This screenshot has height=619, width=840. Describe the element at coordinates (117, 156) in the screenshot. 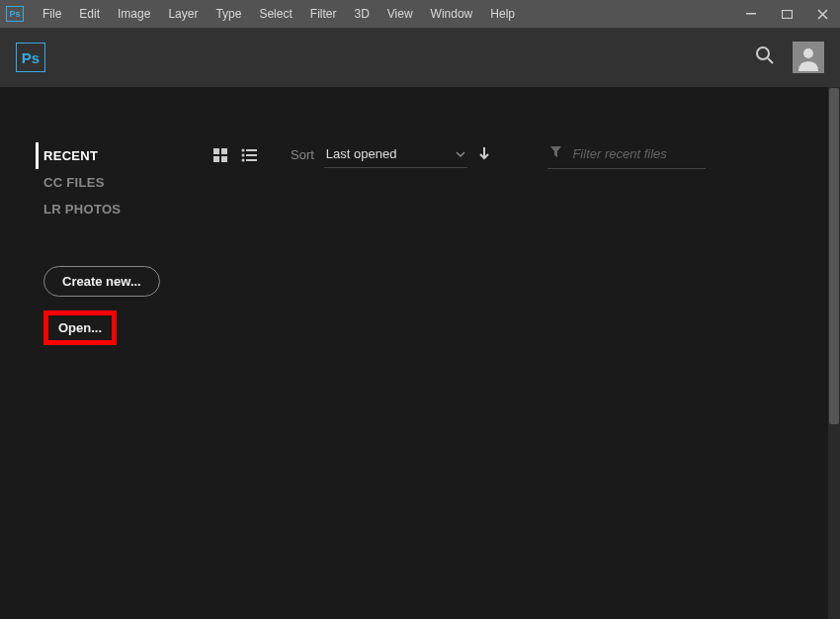

I see `sidebar-item-recent: RECENT` at that location.